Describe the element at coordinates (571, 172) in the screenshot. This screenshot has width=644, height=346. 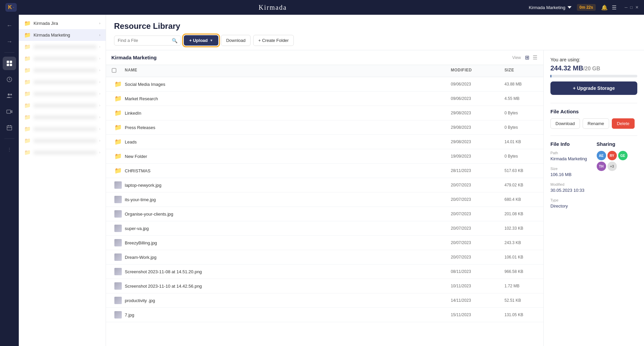
I see `info-size-group: Size 106.16 MB` at that location.